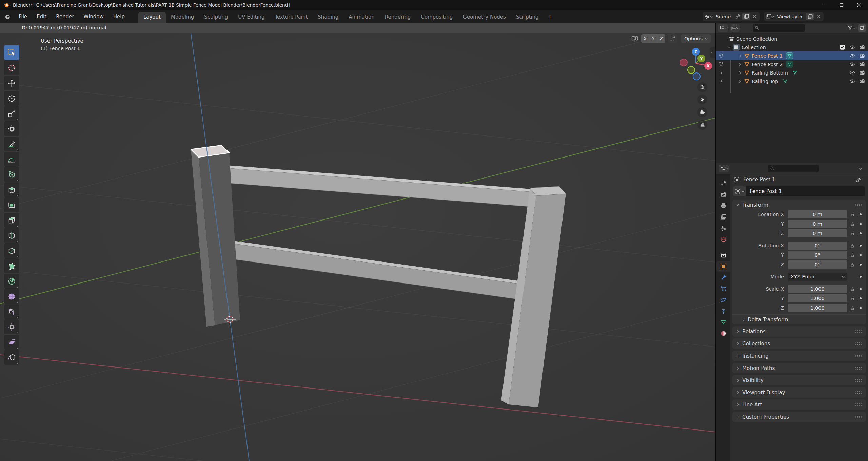  What do you see at coordinates (12, 98) in the screenshot?
I see `tool-rotate-button` at bounding box center [12, 98].